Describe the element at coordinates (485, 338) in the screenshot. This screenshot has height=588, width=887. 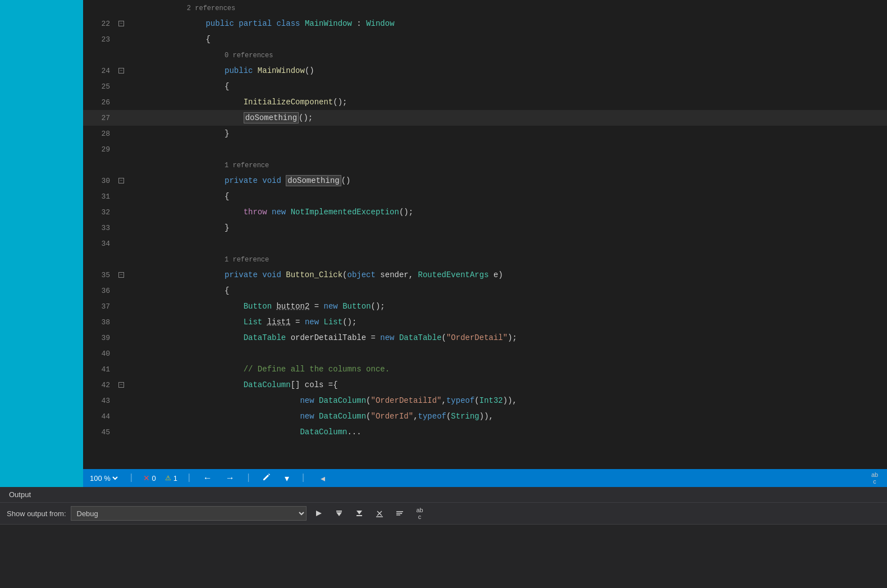
I see `code-line-39: 39 DataTable orderDetailTable = new Data…` at that location.